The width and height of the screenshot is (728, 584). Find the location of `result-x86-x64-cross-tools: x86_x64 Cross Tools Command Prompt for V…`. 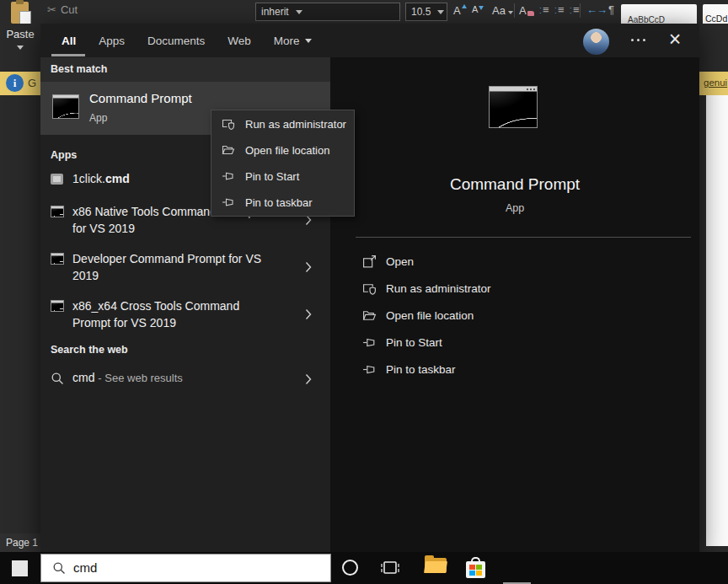

result-x86-x64-cross-tools: x86_x64 Cross Tools Command Prompt for V… is located at coordinates (185, 315).